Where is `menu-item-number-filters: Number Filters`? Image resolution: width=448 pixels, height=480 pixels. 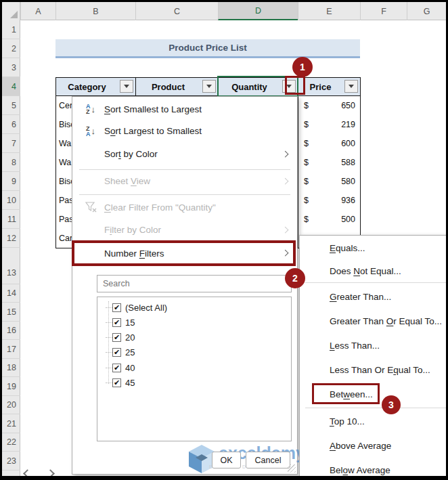 menu-item-number-filters: Number Filters is located at coordinates (185, 253).